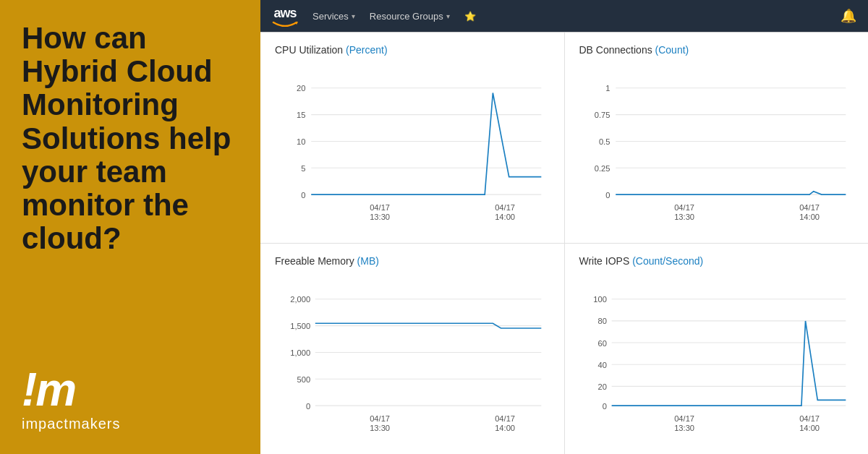 This screenshot has height=454, width=868. What do you see at coordinates (300, 326) in the screenshot?
I see `svg-text: 1,500` at bounding box center [300, 326].